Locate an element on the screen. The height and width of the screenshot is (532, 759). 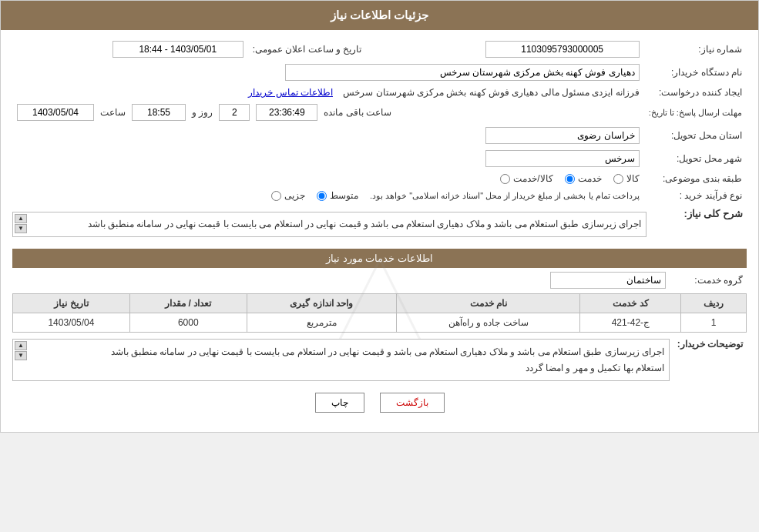
deadline-time-label: ساعت is located at coordinates (113, 112).